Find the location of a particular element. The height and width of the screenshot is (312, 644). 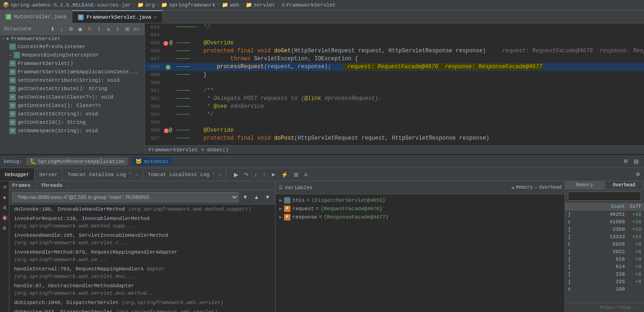

tree-item-getcontextclass: m getContextClass(): Class<?> is located at coordinates (72, 106).